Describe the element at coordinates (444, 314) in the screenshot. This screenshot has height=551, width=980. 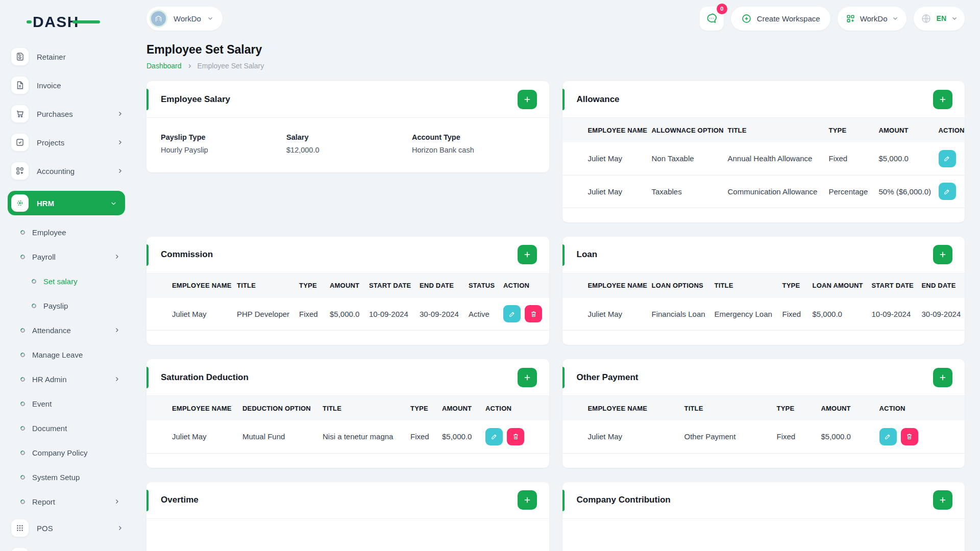
I see `cell: 30-09-2024` at that location.